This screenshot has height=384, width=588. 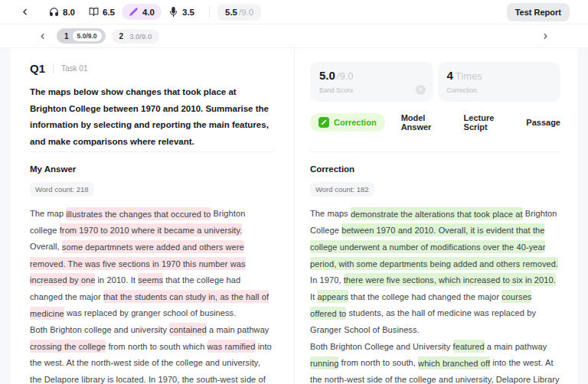 I want to click on correction-highlight: crossing the college, so click(x=67, y=346).